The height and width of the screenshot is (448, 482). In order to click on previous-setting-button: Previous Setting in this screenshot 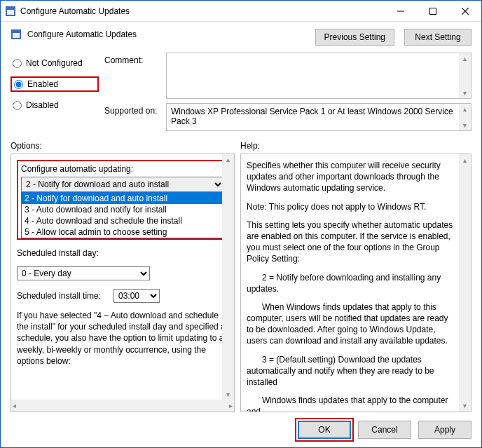, I will do `click(354, 37)`.